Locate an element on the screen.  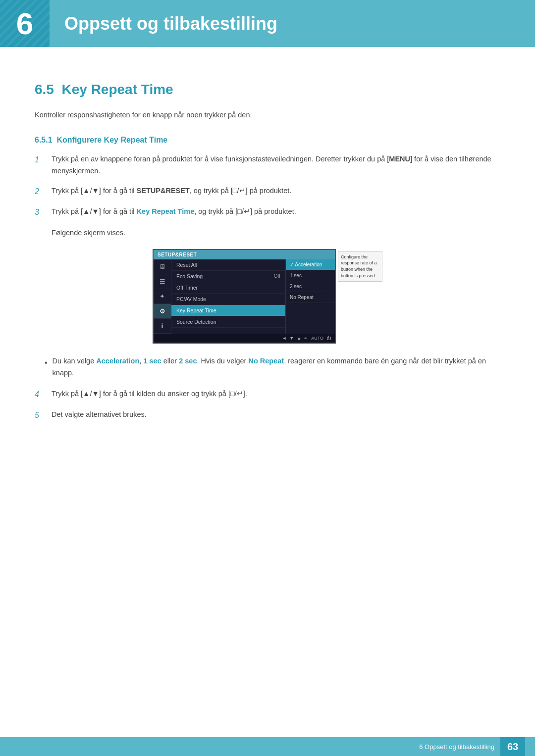
submenu-2sec: 2 sec is located at coordinates (310, 287).